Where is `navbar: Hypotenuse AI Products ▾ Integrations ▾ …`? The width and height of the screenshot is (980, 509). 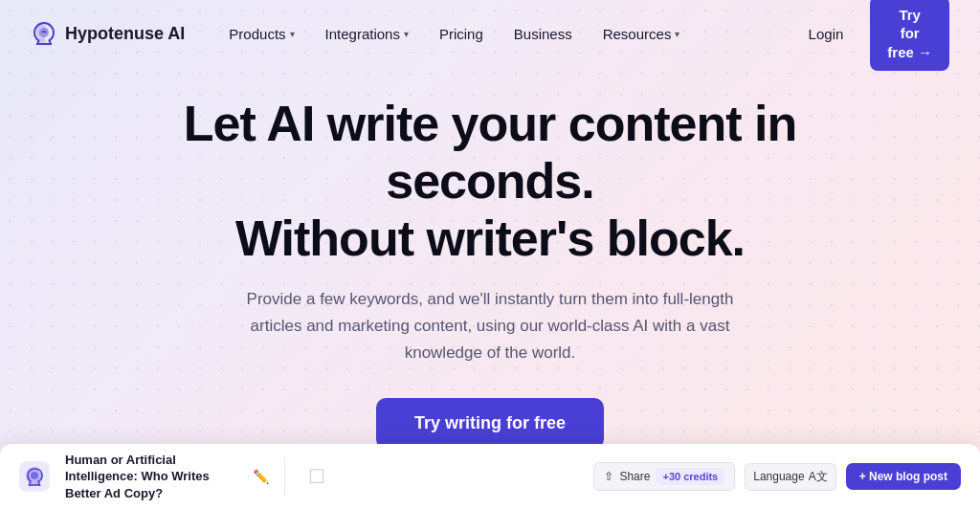 navbar: Hypotenuse AI Products ▾ Integrations ▾ … is located at coordinates (490, 33).